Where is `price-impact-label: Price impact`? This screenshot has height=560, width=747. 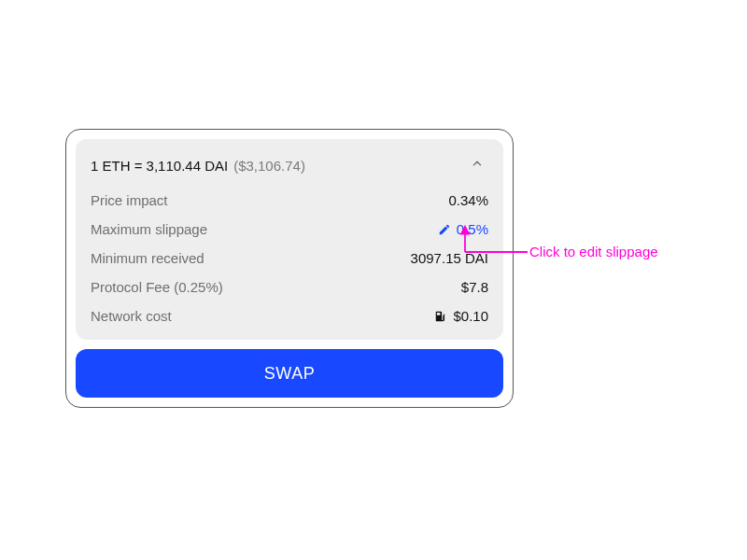
price-impact-label: Price impact is located at coordinates (129, 200).